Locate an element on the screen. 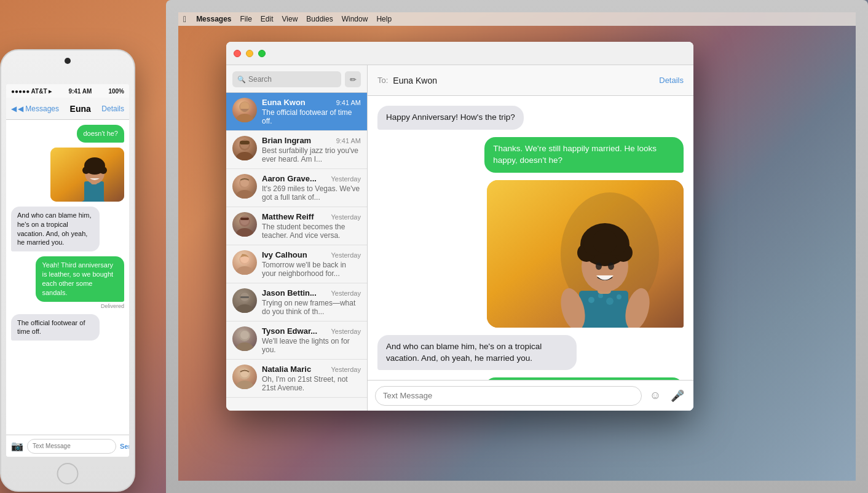  iphone-input-area: 📷 Send is located at coordinates (68, 446).